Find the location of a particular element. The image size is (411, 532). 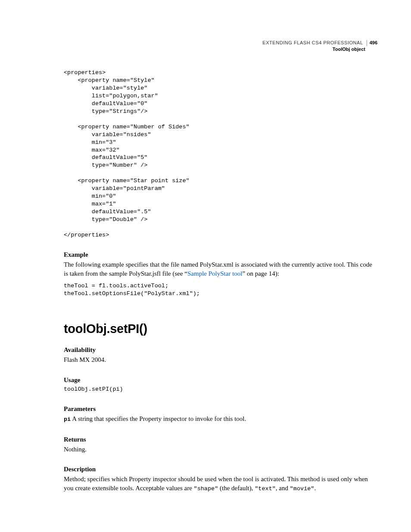

parameters-heading: Parameters is located at coordinates (221, 409).